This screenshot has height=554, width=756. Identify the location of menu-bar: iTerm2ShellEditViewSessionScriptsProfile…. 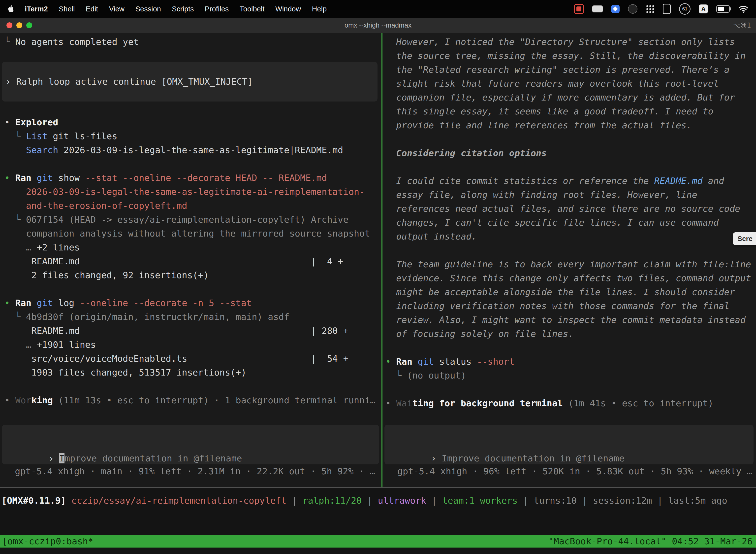
(378, 9).